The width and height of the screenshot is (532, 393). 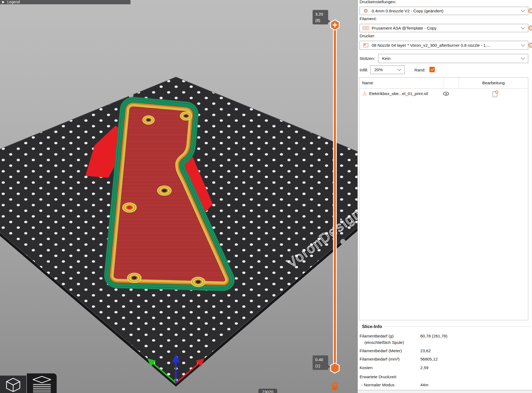 What do you see at coordinates (42, 384) in the screenshot?
I see `layers-icon` at bounding box center [42, 384].